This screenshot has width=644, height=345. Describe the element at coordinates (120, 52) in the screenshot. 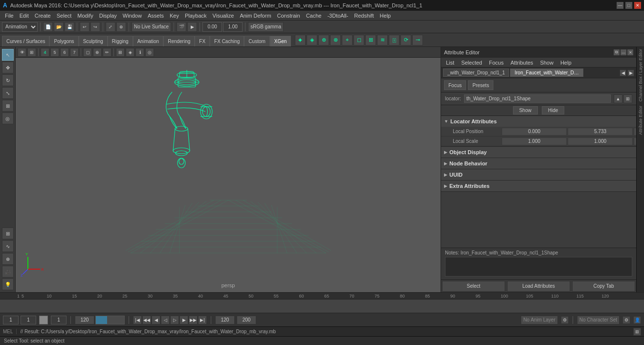

I see `vp-xray-btn: ⊞` at that location.